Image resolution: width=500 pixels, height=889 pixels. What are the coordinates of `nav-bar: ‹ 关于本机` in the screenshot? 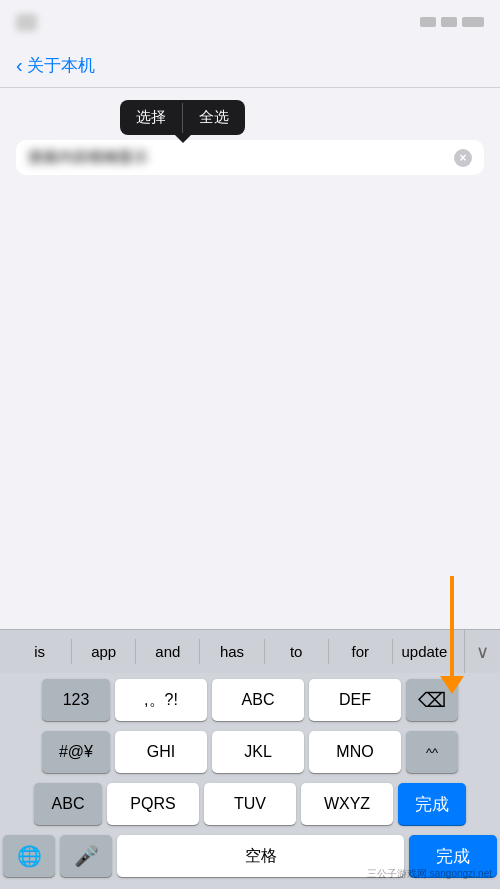 It's located at (250, 66).